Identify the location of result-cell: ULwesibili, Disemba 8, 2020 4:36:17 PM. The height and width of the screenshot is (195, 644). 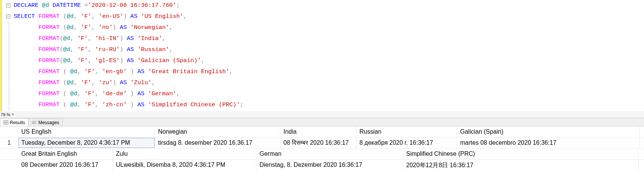
(185, 165).